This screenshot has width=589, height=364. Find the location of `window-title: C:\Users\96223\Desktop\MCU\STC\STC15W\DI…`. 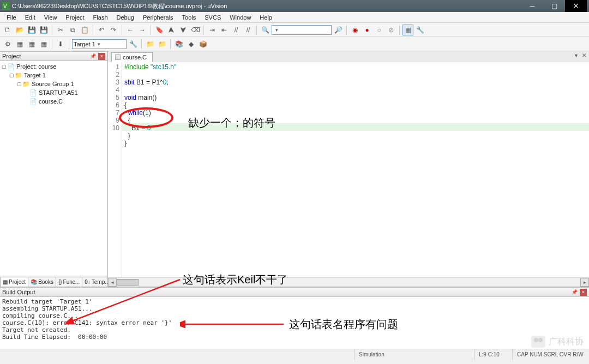

window-title: C:\Users\96223\Desktop\MCU\STC\STC15W\DI… is located at coordinates (267, 7).